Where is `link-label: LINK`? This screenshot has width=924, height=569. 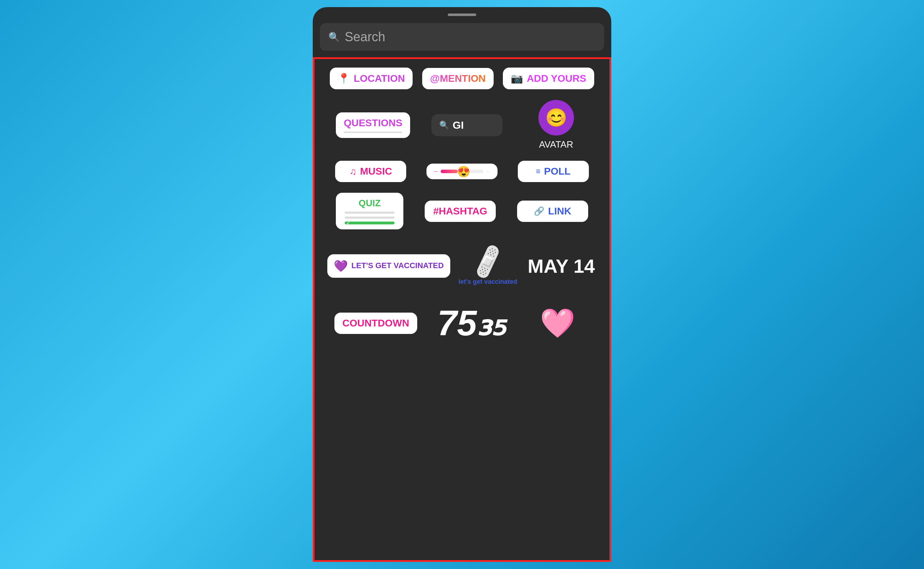 link-label: LINK is located at coordinates (560, 211).